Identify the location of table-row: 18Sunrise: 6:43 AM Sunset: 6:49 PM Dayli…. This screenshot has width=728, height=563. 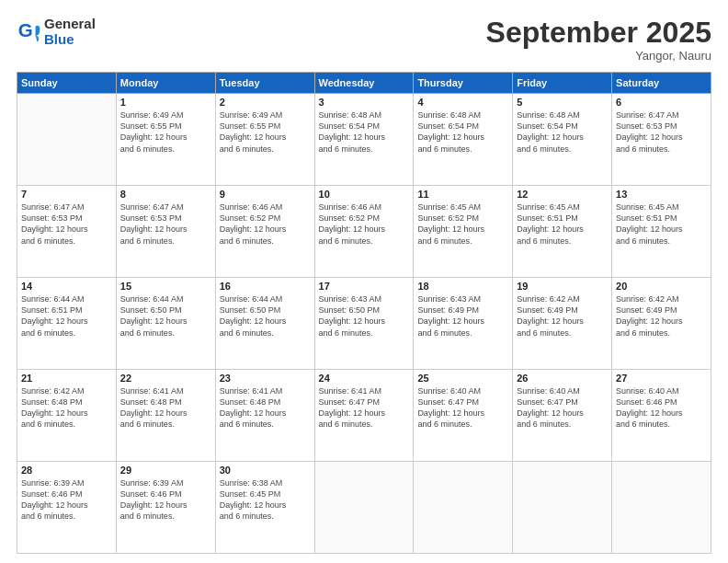
(463, 324).